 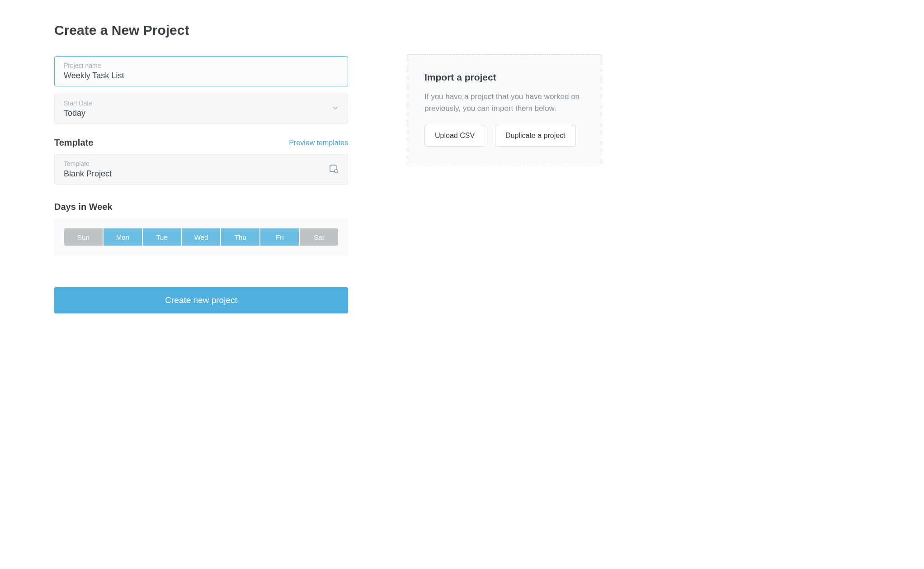 What do you see at coordinates (201, 66) in the screenshot?
I see `project-name-label: Project name` at bounding box center [201, 66].